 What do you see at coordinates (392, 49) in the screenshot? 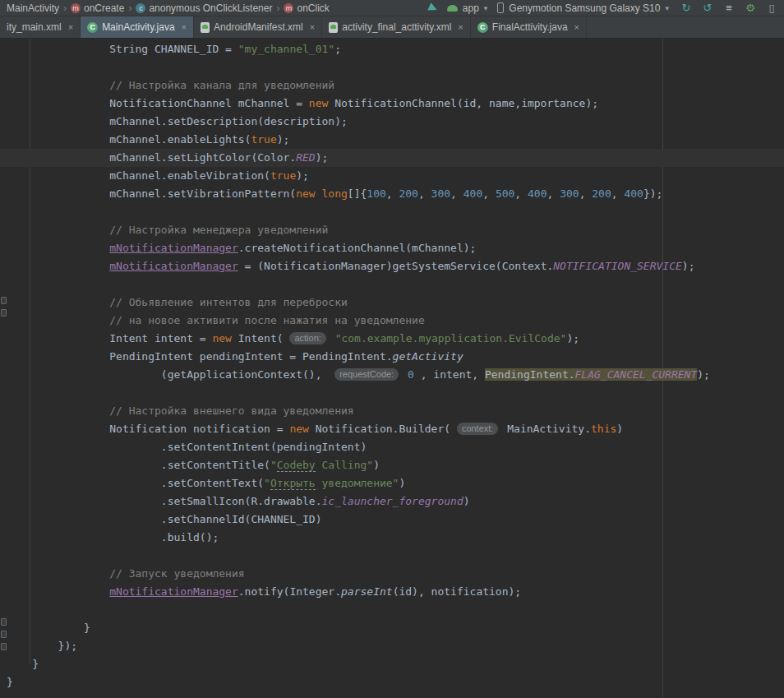
I see `code-line: String CHANNEL_ID = "my_channel_01";` at bounding box center [392, 49].